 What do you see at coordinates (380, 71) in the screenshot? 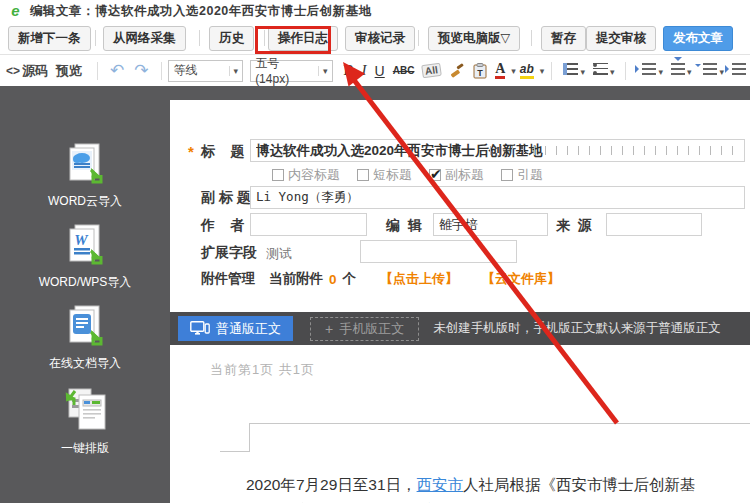
I see `underline-button: U` at bounding box center [380, 71].